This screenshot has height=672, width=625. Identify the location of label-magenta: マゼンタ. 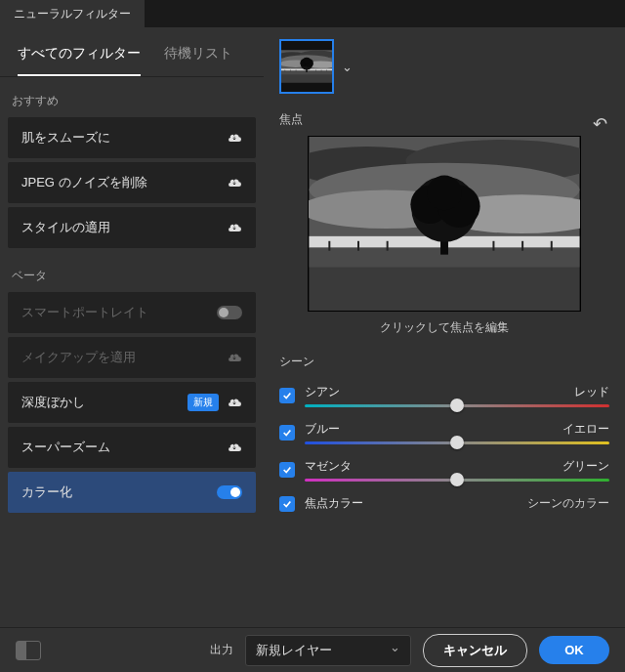
(328, 467).